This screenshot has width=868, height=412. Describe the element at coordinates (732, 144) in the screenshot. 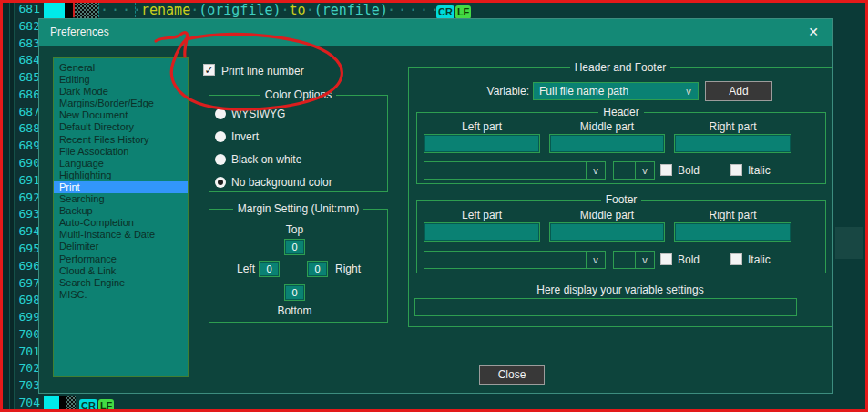

I see `header-right-part-input` at that location.